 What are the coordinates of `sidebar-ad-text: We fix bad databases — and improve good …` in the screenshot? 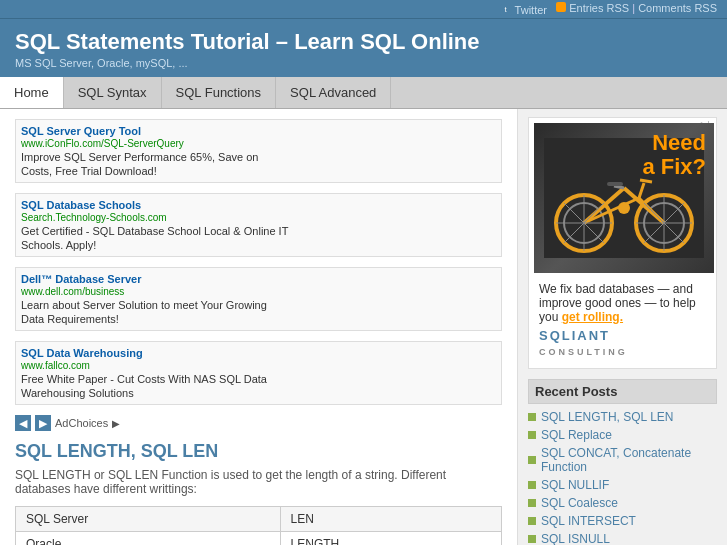 It's located at (622, 318).